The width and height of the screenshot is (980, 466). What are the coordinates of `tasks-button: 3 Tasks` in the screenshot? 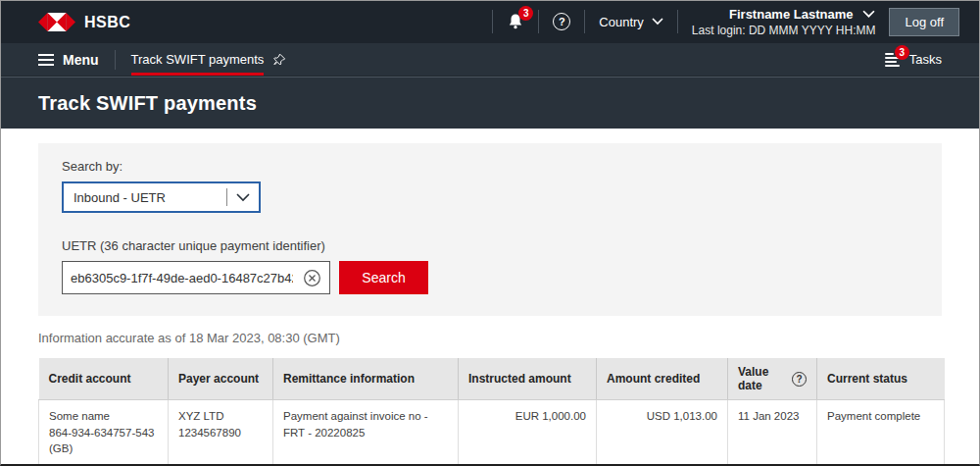 It's located at (913, 59).